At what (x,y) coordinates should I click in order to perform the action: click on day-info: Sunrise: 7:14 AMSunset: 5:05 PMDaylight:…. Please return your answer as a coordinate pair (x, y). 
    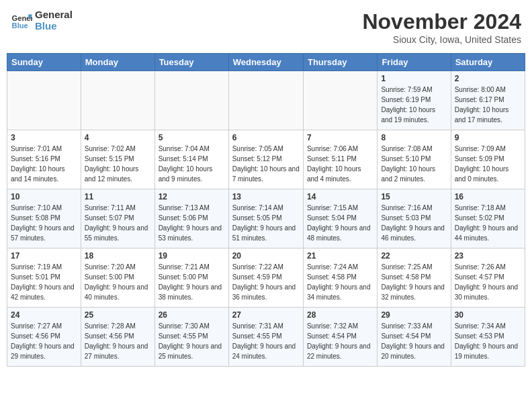
    Looking at the image, I should click on (266, 223).